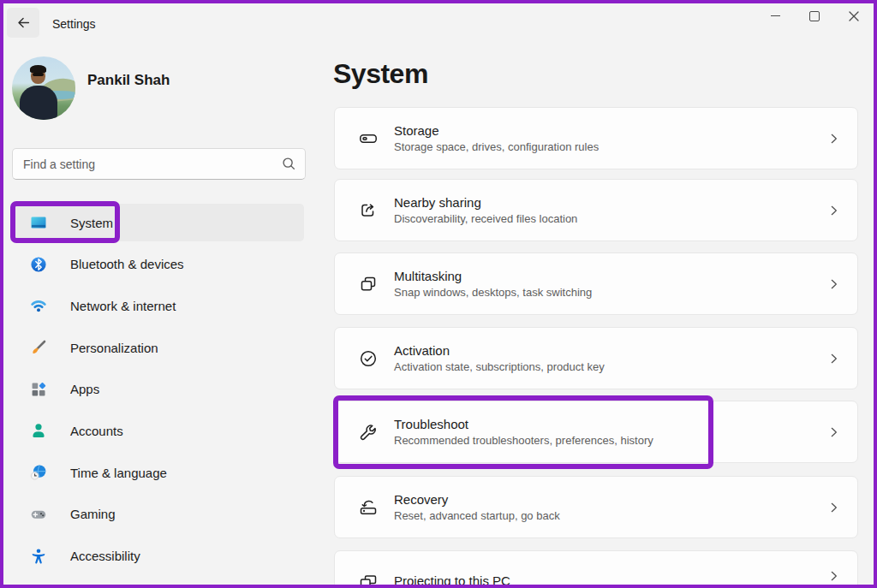 The image size is (877, 588). Describe the element at coordinates (854, 16) in the screenshot. I see `close-icon` at that location.